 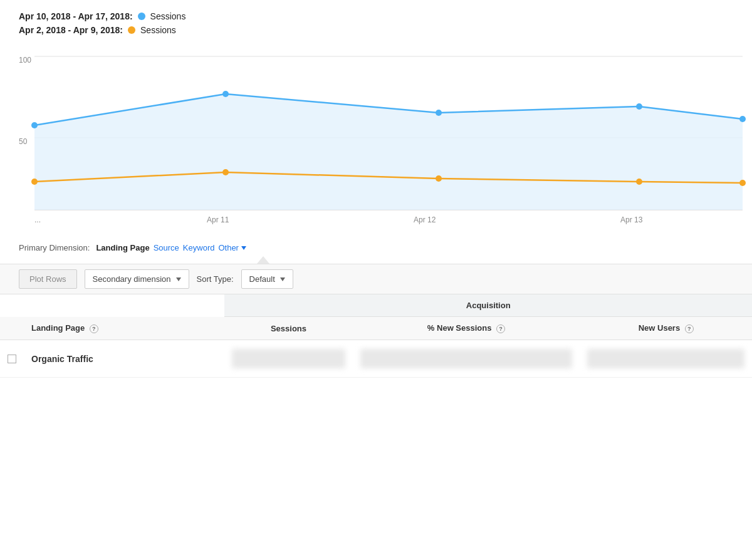 What do you see at coordinates (376, 260) in the screenshot?
I see `triangle-pointer-container` at bounding box center [376, 260].